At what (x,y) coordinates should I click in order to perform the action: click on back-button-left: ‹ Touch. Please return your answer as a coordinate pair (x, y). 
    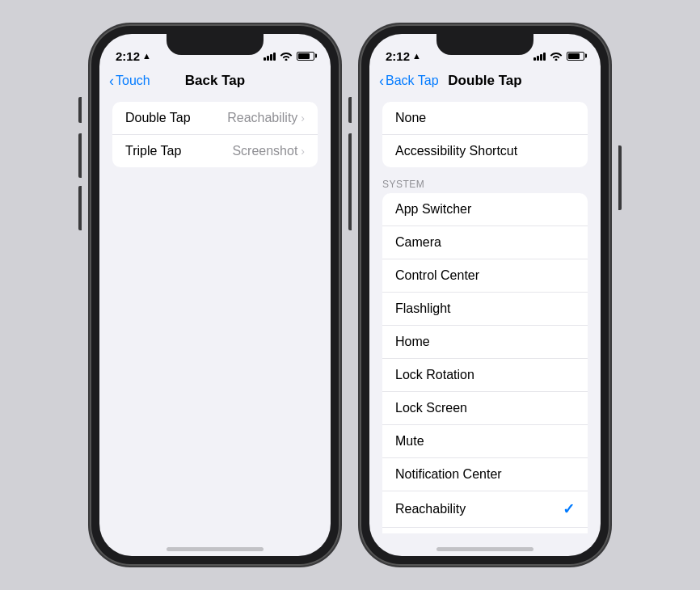
    Looking at the image, I should click on (129, 81).